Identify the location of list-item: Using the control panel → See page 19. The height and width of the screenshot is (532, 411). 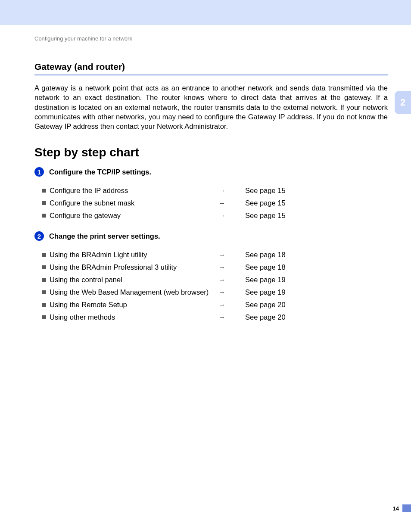
(215, 280).